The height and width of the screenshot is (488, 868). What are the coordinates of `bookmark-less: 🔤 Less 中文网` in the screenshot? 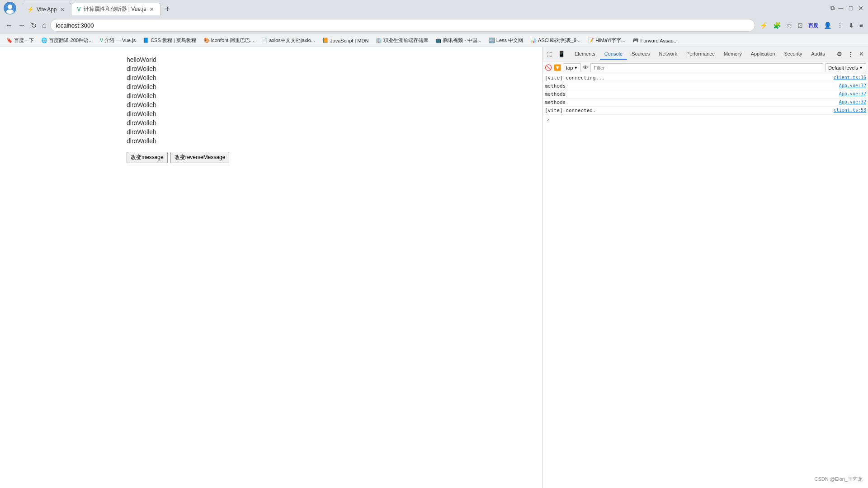 It's located at (506, 41).